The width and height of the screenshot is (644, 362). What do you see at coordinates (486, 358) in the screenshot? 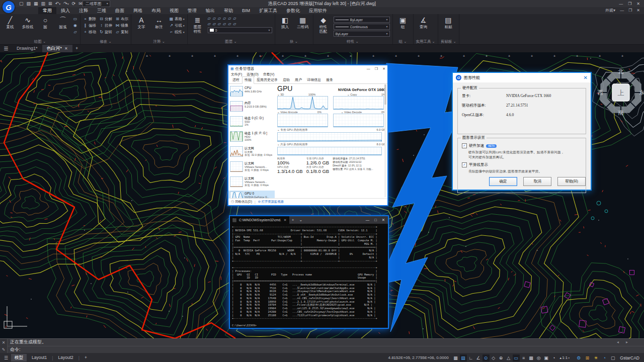
I see `object-snap-icon: ⊙` at bounding box center [486, 358].